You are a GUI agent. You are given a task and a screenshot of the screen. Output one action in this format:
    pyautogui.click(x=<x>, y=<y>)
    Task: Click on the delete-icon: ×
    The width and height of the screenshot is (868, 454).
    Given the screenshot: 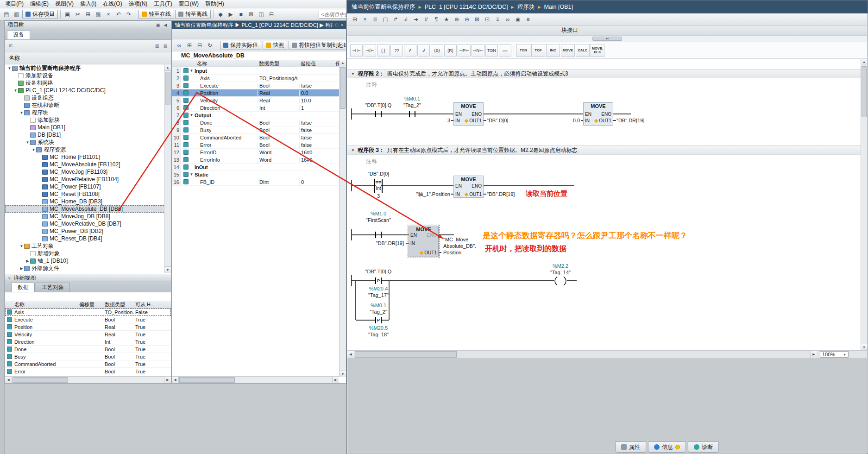 What is the action you would take?
    pyautogui.click(x=108, y=14)
    